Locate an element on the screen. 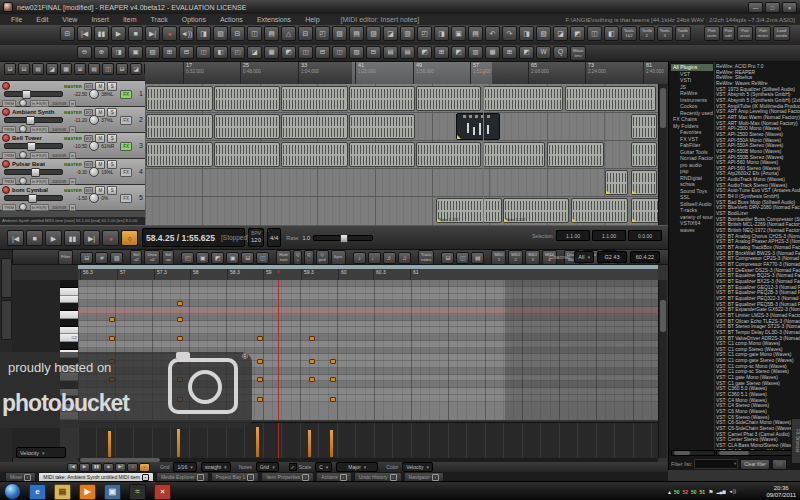  fx-button: FX is located at coordinates (126, 198).